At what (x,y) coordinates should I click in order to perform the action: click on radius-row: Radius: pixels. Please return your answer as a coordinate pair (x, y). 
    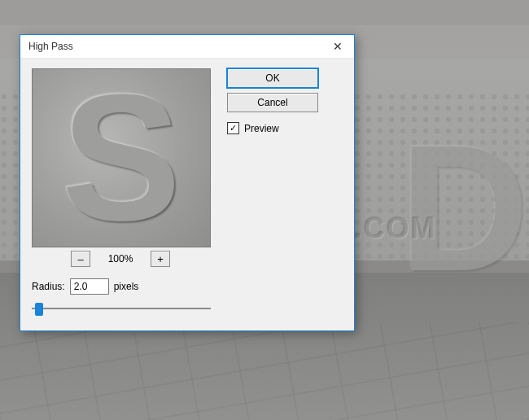
    Looking at the image, I should click on (187, 287).